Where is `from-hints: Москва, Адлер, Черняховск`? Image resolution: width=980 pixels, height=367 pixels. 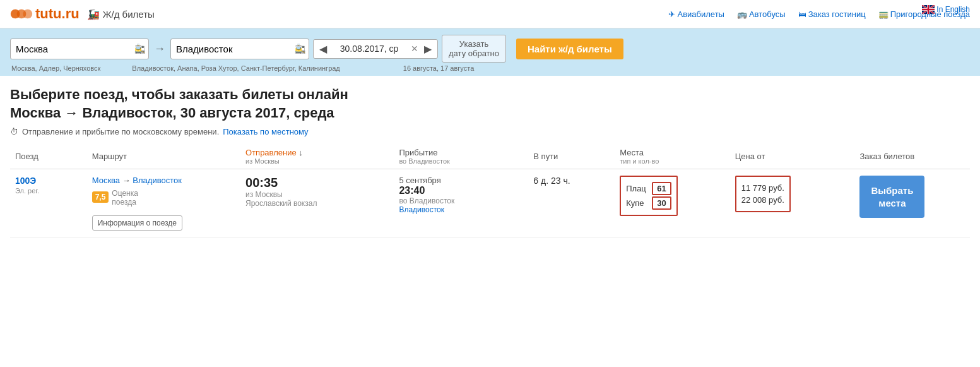
from-hints: Москва, Адлер, Черняховск is located at coordinates (56, 68).